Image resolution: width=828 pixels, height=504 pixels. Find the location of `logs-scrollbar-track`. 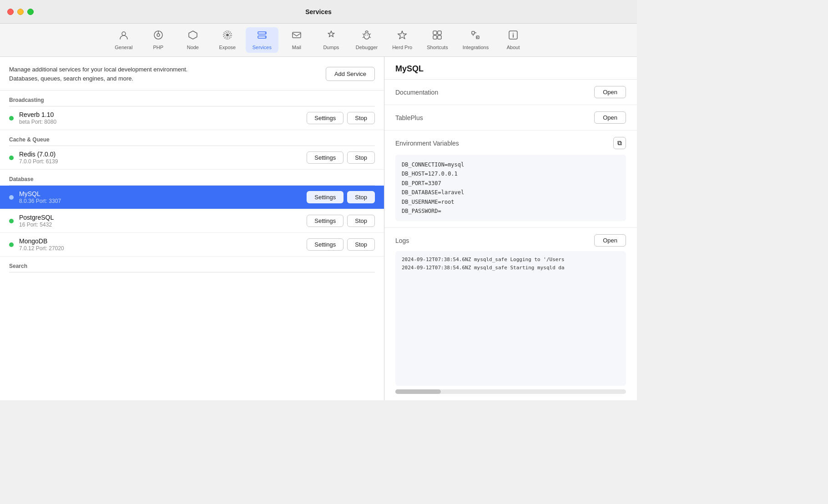

logs-scrollbar-track is located at coordinates (510, 392).